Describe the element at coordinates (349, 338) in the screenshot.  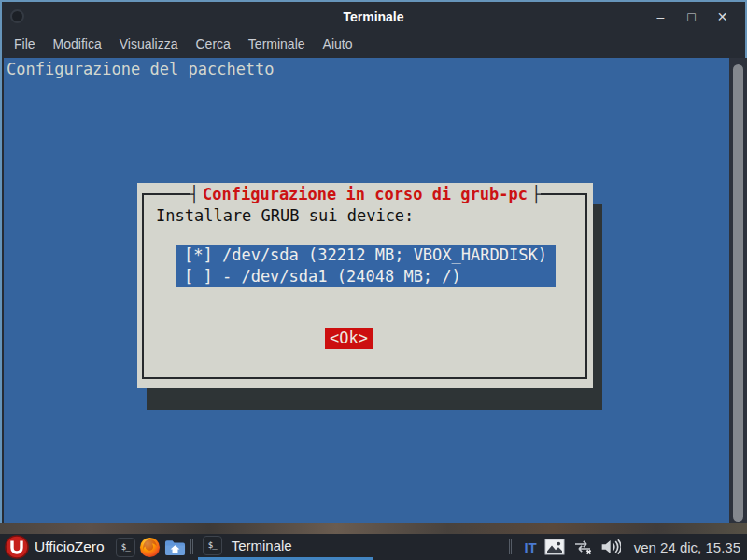
I see `ok-button: <Ok>` at that location.